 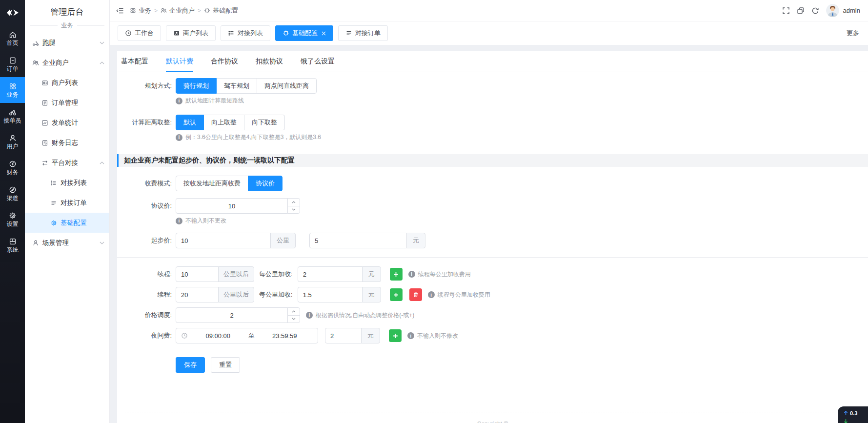 I want to click on night-end-time: 23:59:59, so click(x=285, y=336).